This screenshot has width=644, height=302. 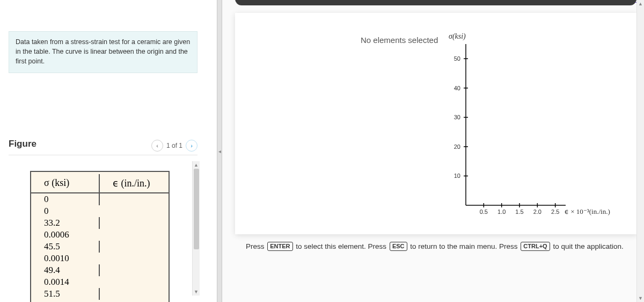 What do you see at coordinates (501, 212) in the screenshot?
I see `svg-text: 1.0` at bounding box center [501, 212].